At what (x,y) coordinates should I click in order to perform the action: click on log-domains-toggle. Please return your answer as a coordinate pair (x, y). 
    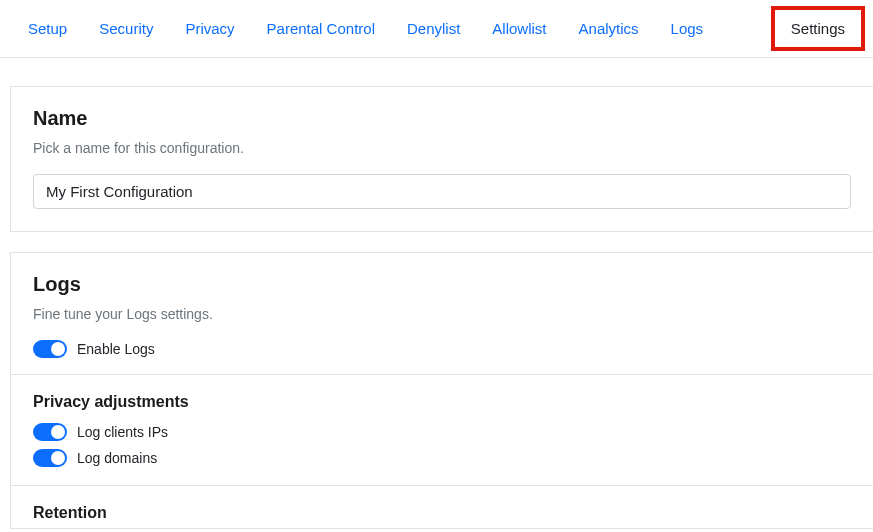
    Looking at the image, I should click on (50, 458).